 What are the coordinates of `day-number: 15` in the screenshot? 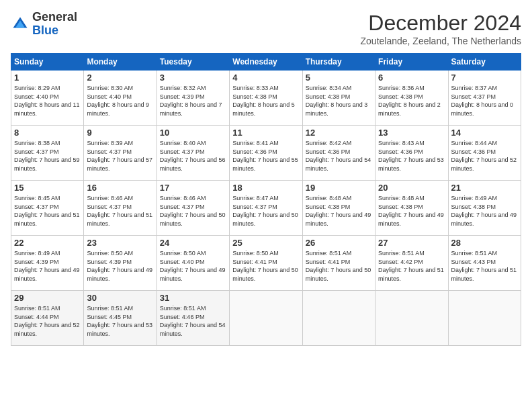 It's located at (47, 188).